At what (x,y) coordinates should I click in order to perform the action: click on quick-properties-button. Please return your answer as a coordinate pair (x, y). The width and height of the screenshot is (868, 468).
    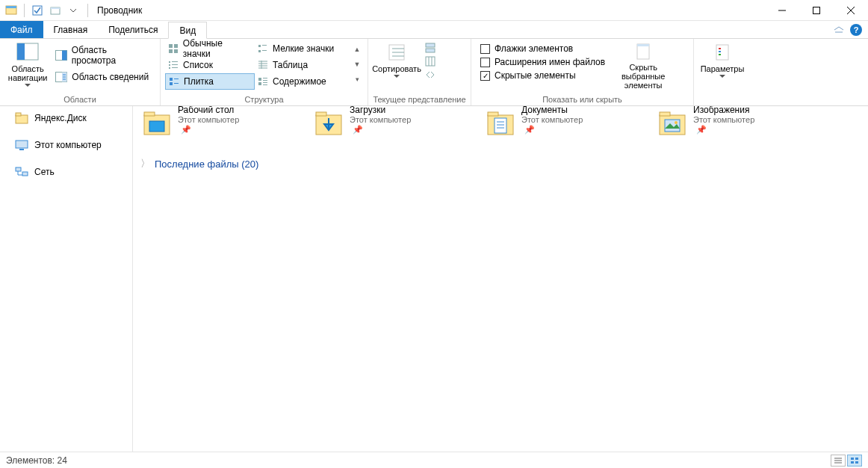
    Looking at the image, I should click on (37, 10).